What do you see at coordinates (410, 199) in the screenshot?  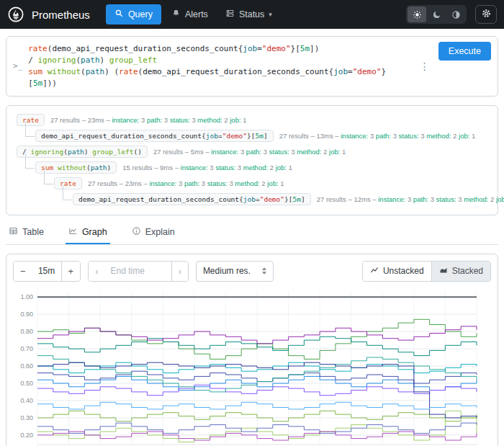 I see `tree-node-stats: 27 results – 12ms – instance: 3 path: 3 …` at bounding box center [410, 199].